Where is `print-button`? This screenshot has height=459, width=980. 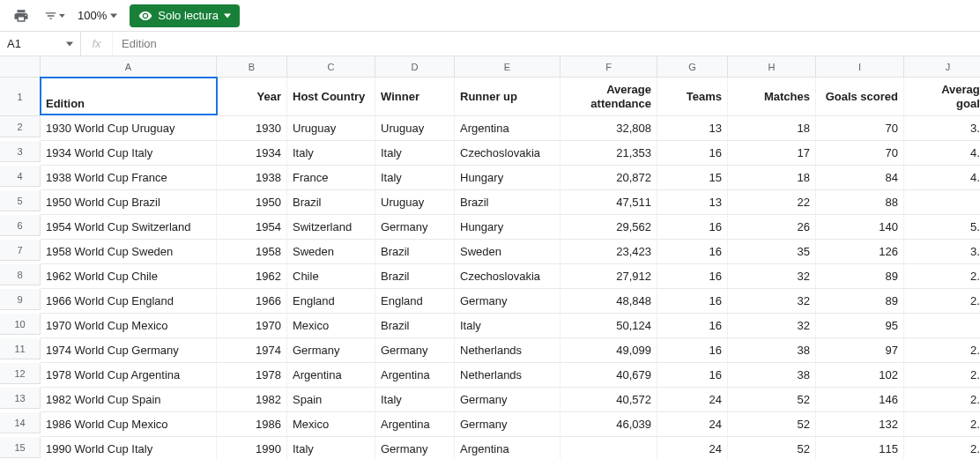 print-button is located at coordinates (21, 16).